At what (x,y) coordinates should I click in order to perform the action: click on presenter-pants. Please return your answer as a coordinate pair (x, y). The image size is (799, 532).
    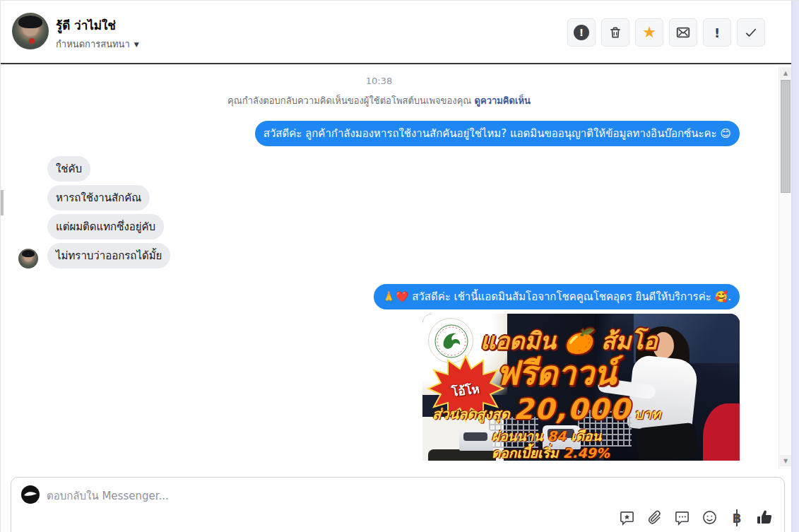
    Looking at the image, I should click on (667, 442).